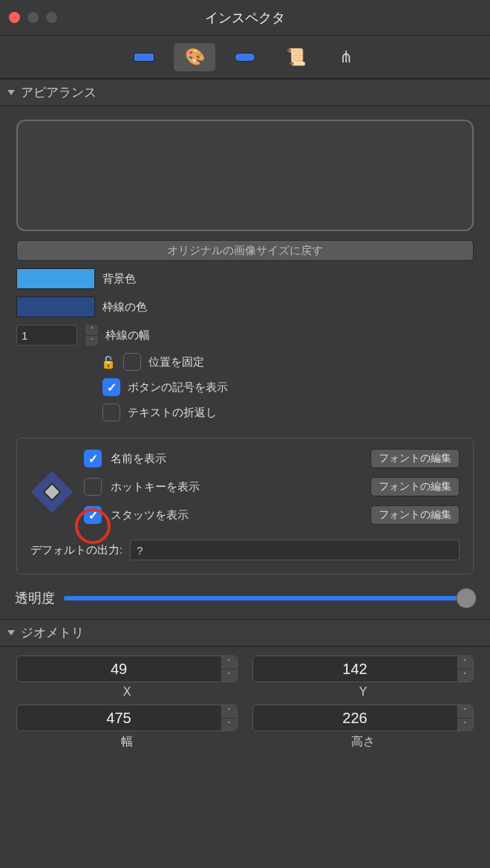 Image resolution: width=490 pixels, height=868 pixels. Describe the element at coordinates (155, 488) in the screenshot. I see `show-hotkey-label: ホットキーを表示` at that location.